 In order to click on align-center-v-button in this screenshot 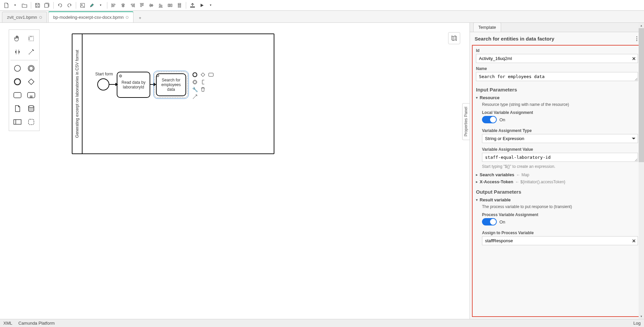, I will do `click(151, 5)`.